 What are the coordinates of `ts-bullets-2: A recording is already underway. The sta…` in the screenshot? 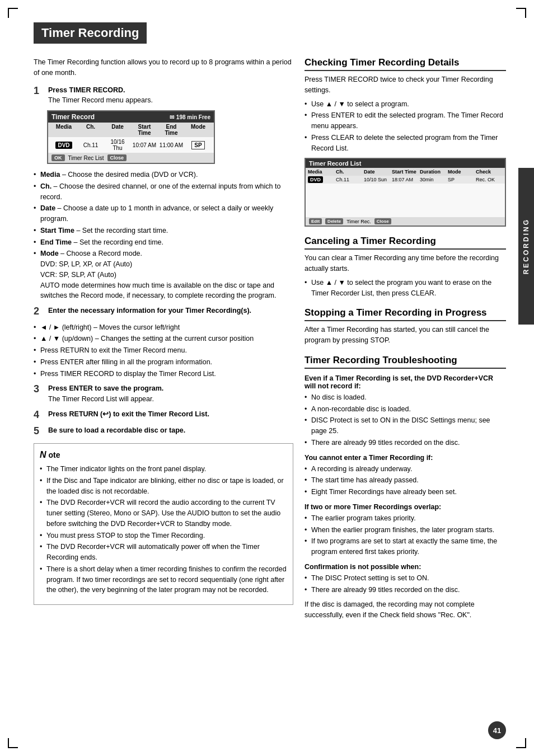 It's located at (405, 481).